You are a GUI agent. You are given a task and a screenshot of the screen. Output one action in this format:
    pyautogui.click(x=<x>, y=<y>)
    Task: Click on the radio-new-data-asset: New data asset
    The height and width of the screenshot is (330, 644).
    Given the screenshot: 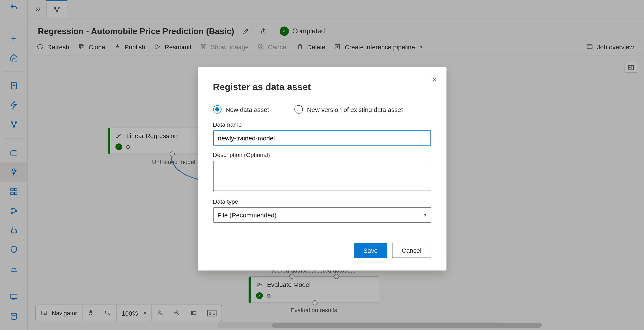 What is the action you would take?
    pyautogui.click(x=241, y=109)
    